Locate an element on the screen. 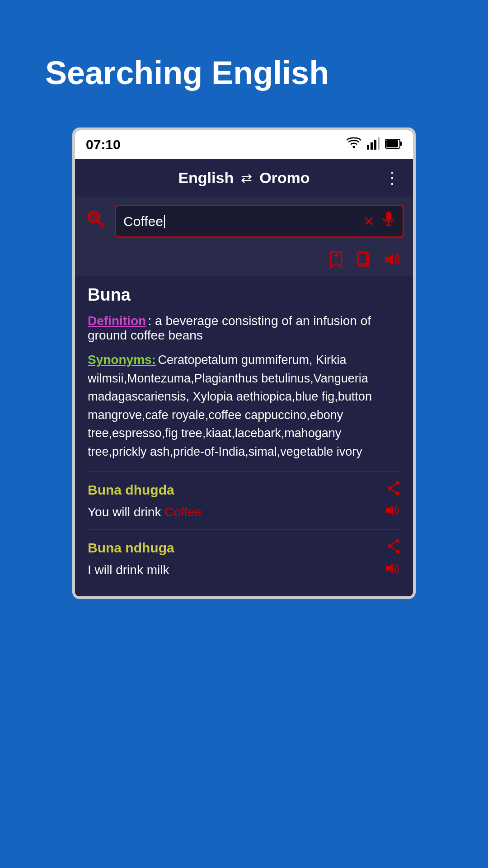 This screenshot has width=488, height=868. mic-icon is located at coordinates (389, 222).